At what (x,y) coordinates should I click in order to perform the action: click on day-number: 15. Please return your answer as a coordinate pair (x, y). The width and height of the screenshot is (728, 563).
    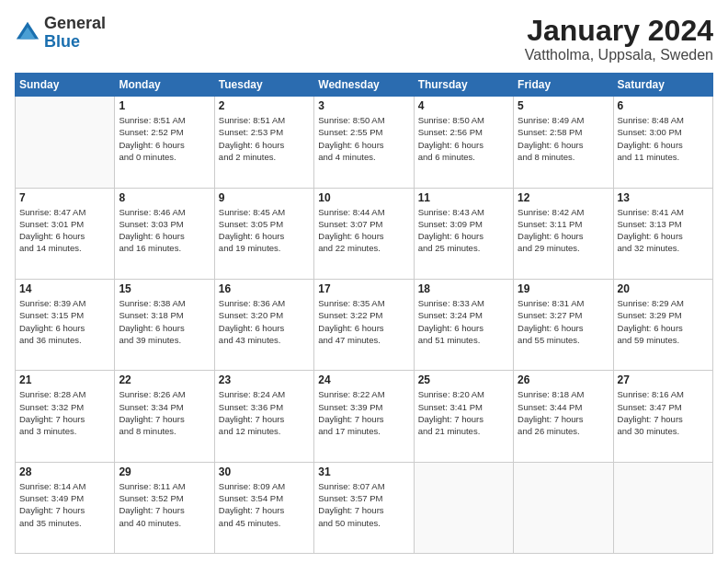
    Looking at the image, I should click on (164, 289).